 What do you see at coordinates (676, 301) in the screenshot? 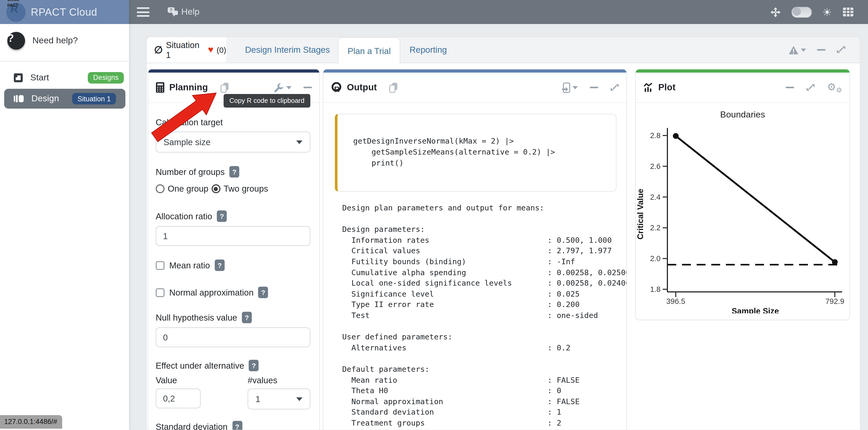
I see `chart-text: 396.5` at bounding box center [676, 301].